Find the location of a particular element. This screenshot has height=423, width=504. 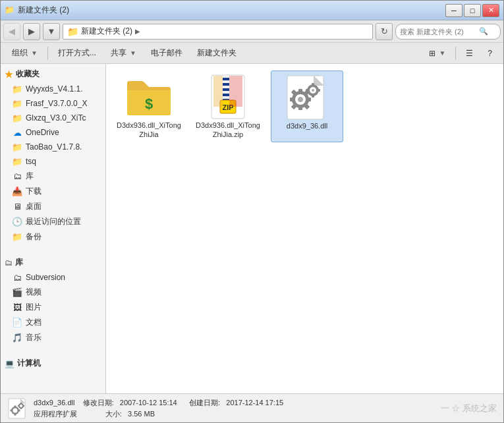

details-view-button: ☰ is located at coordinates (469, 53).